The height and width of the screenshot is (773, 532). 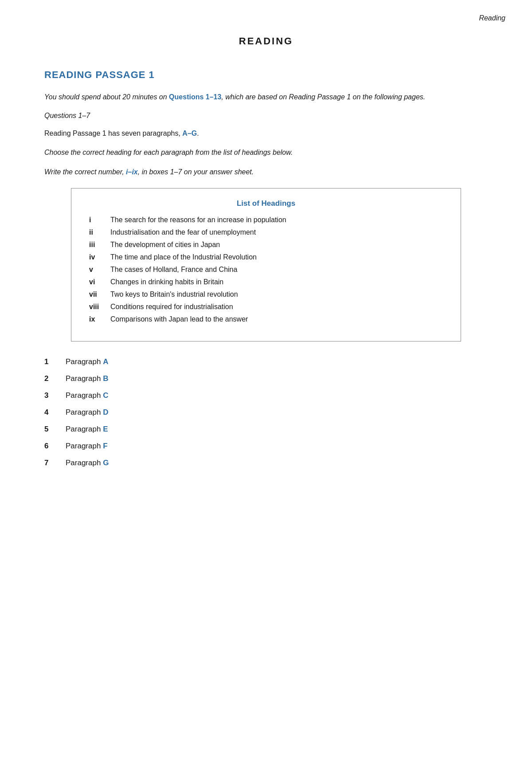 What do you see at coordinates (266, 133) in the screenshot?
I see `description-text: Reading Passage 1 has seven paragraphs, …` at bounding box center [266, 133].